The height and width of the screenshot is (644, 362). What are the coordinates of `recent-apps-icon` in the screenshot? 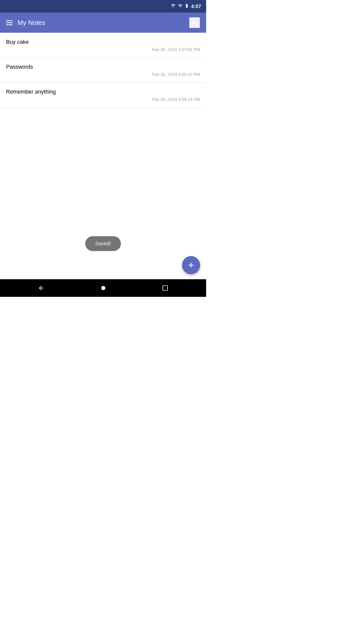 It's located at (165, 288).